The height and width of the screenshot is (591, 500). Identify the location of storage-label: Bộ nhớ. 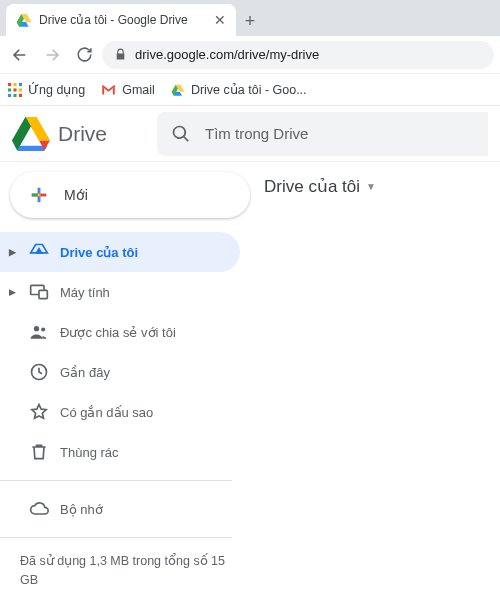
(144, 510).